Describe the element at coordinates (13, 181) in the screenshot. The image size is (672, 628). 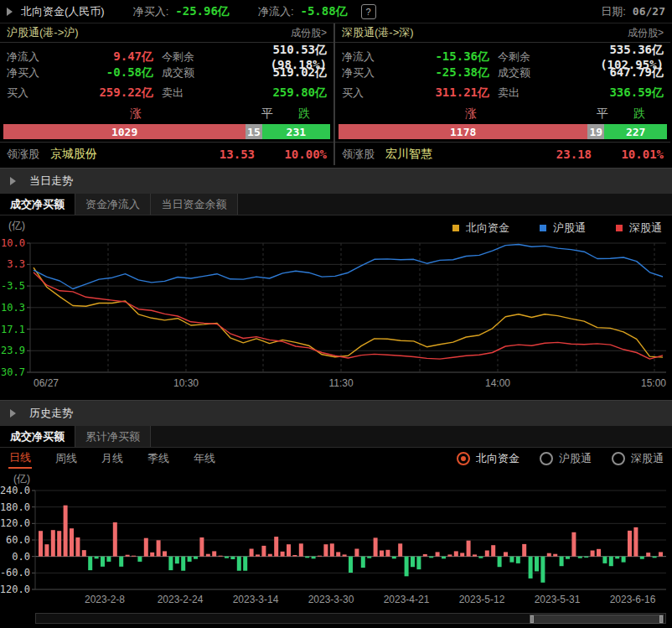
I see `section-arrow-icon` at that location.